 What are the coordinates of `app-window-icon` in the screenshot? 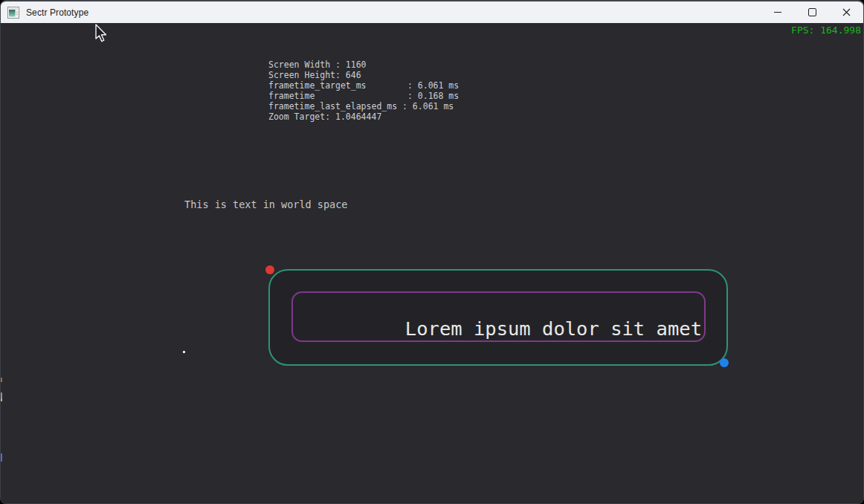 It's located at (13, 13).